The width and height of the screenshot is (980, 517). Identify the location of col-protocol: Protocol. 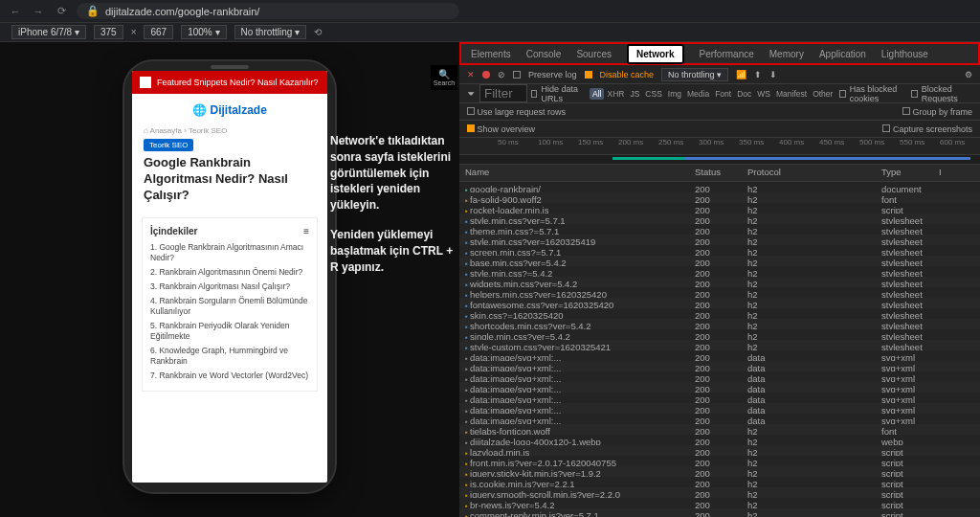
(809, 172).